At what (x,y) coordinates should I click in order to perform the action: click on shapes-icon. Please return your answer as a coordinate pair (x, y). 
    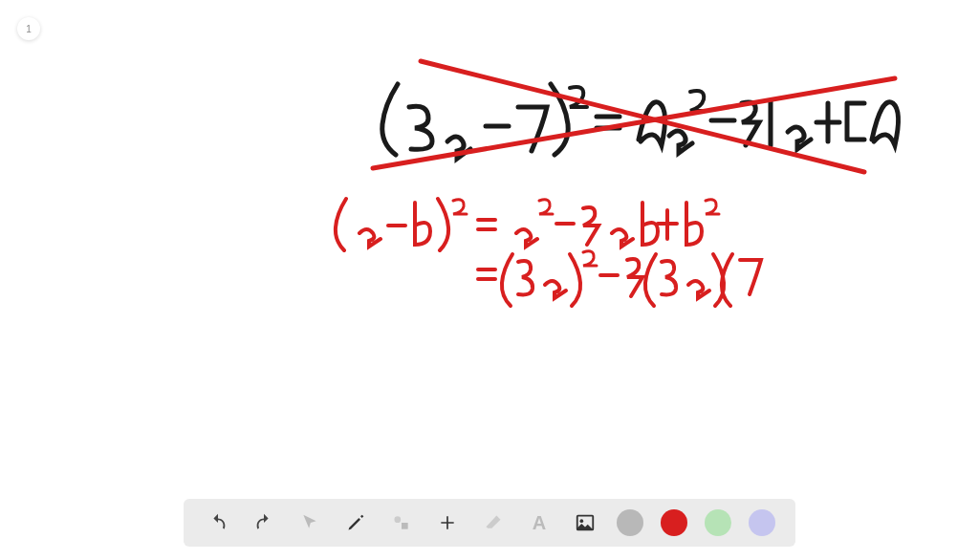
    Looking at the image, I should click on (402, 523).